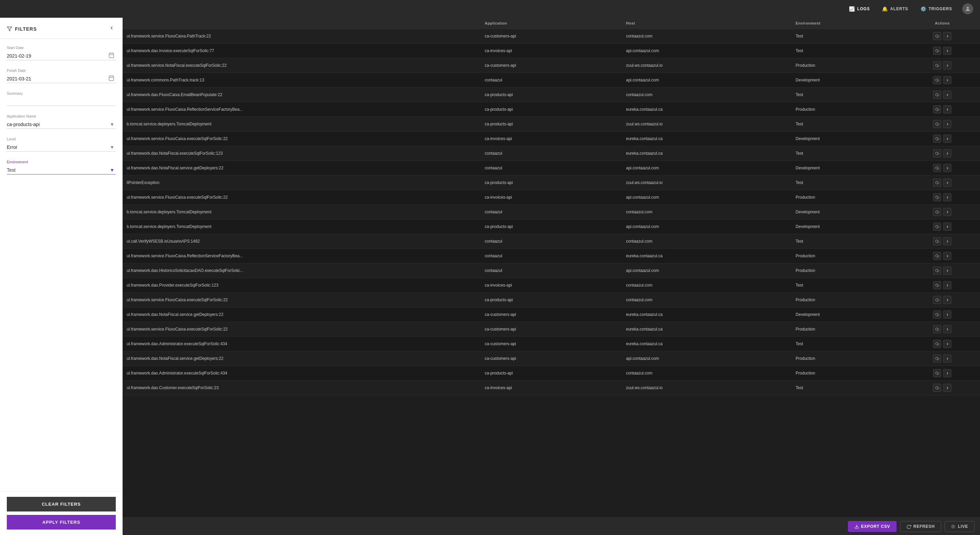 The width and height of the screenshot is (980, 535). Describe the element at coordinates (61, 101) in the screenshot. I see `summary-input` at that location.